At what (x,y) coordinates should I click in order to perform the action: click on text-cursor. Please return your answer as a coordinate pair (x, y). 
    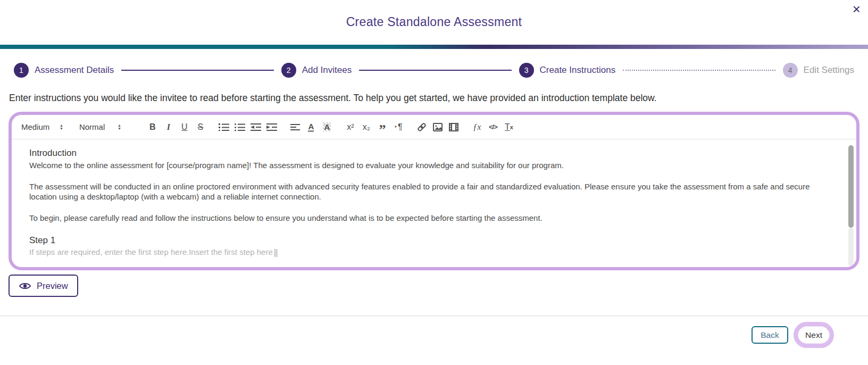
    Looking at the image, I should click on (276, 253).